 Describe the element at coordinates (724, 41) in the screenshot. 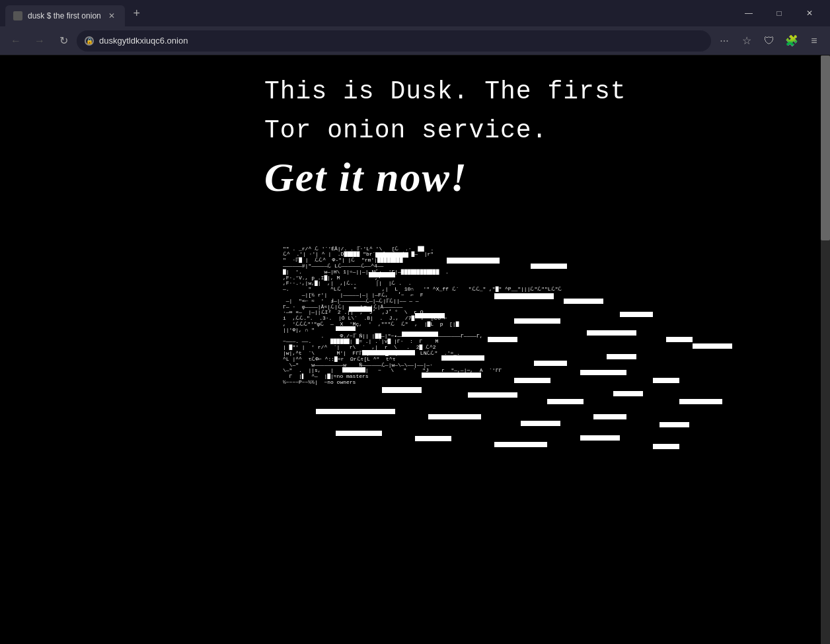

I see `more-button: ···` at that location.